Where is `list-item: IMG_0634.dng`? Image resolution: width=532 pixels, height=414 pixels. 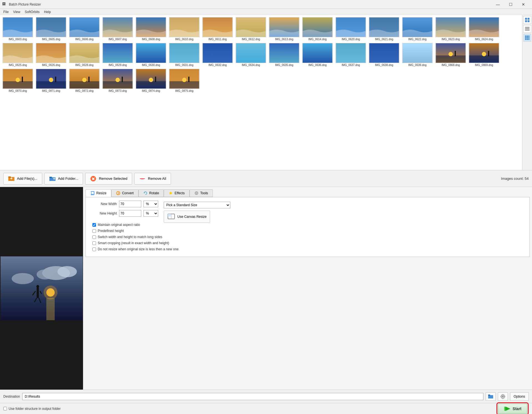 list-item: IMG_0634.dng is located at coordinates (251, 55).